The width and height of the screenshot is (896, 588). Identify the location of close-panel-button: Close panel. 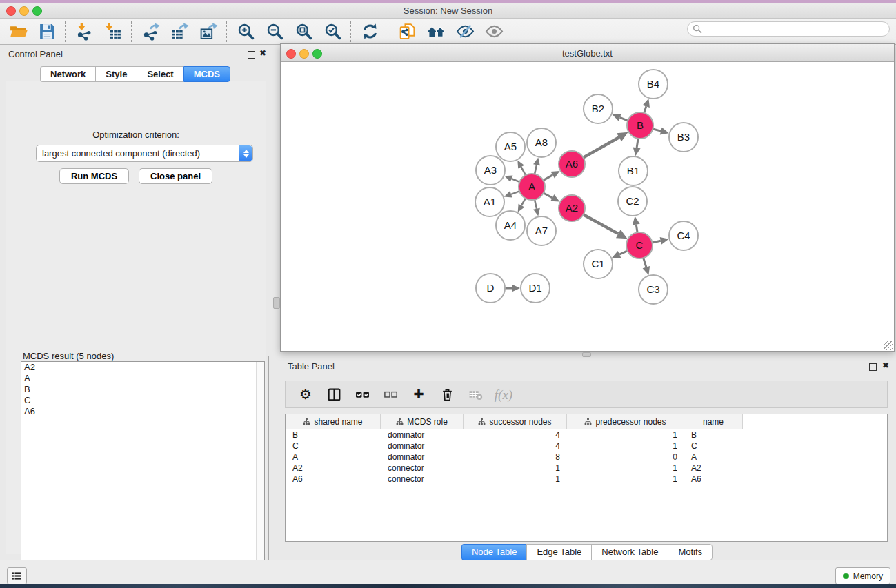
(175, 176).